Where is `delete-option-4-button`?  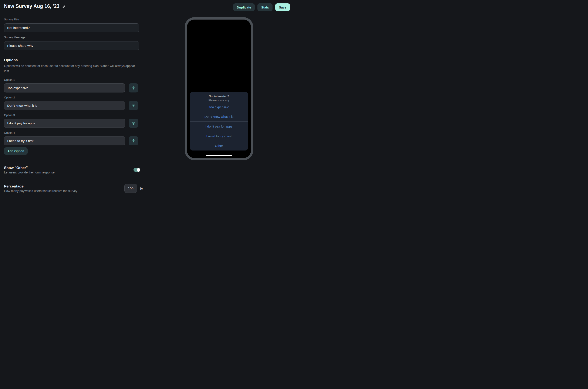
delete-option-4-button is located at coordinates (133, 141).